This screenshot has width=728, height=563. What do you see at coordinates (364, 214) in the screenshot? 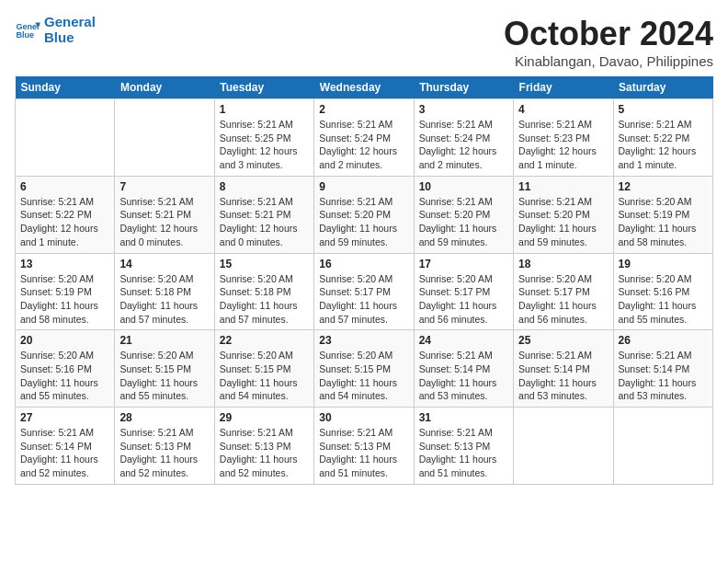
I see `day-cell: 9Sunrise: 5:21 AM Sunset: 5:20 PM Daylig…` at bounding box center [364, 214].